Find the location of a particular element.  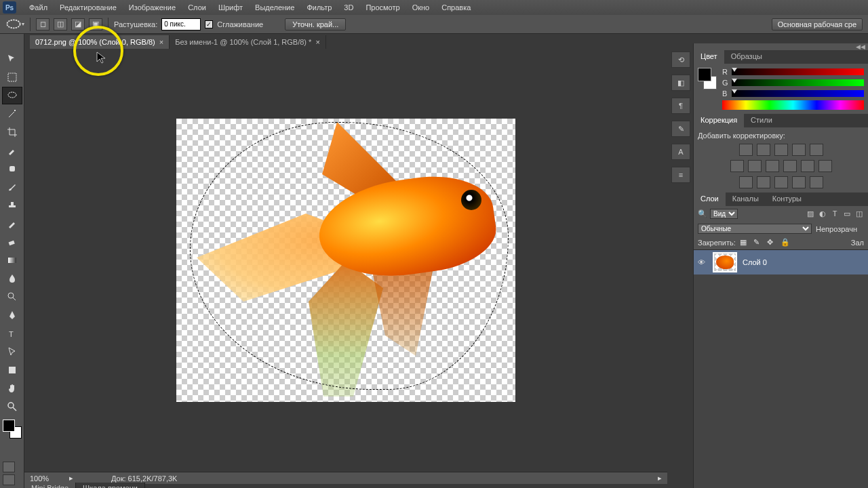

status-arrow-icon: ▸ is located at coordinates (660, 479).